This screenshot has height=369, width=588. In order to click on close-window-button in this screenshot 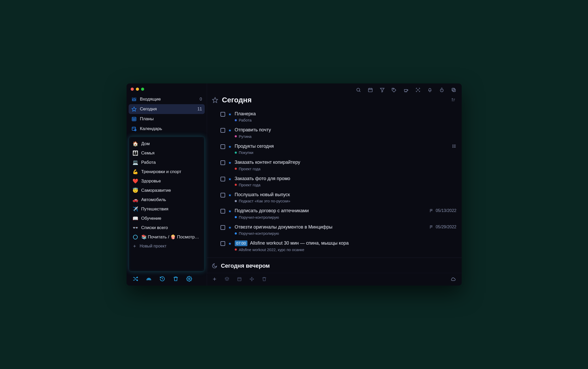, I will do `click(132, 89)`.